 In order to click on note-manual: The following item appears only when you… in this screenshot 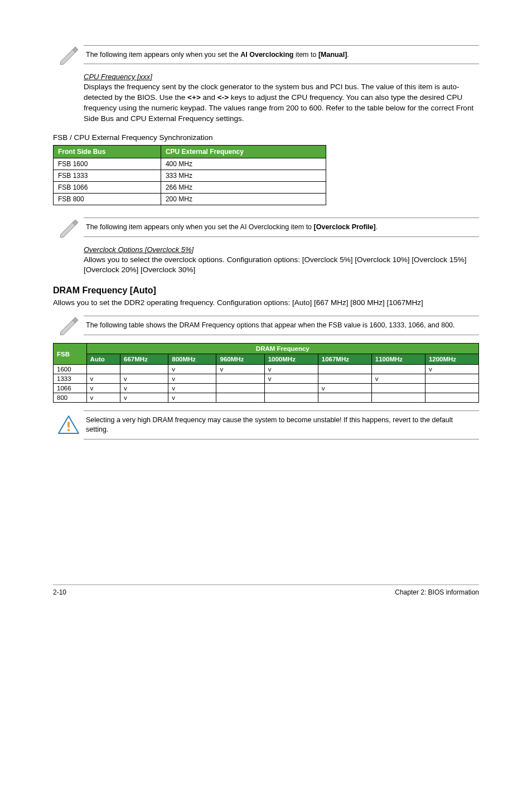, I will do `click(266, 55)`.